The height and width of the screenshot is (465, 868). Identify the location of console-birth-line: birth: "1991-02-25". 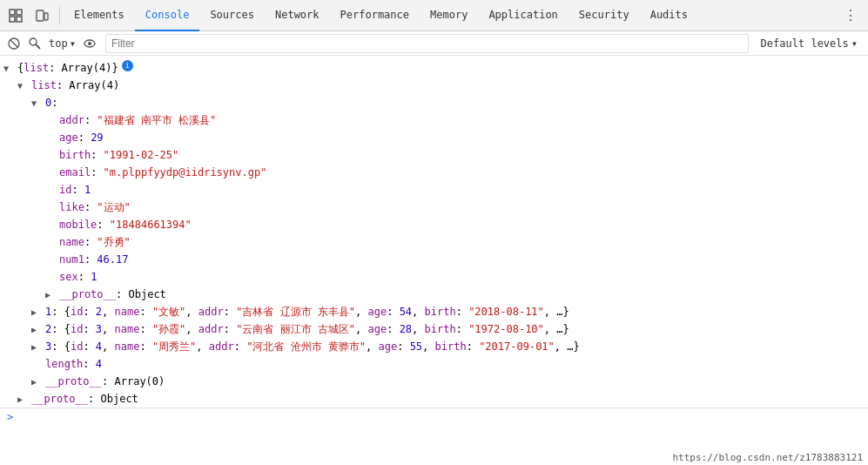
(434, 155).